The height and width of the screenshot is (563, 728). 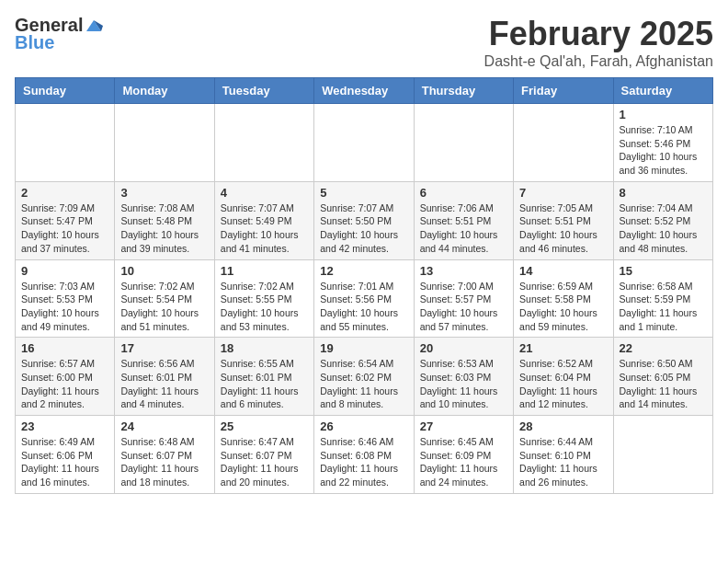 I want to click on calendar-cell: 1Sunrise: 7:10 AM Sunset: 5:46 PM Daylig…, so click(x=663, y=144).